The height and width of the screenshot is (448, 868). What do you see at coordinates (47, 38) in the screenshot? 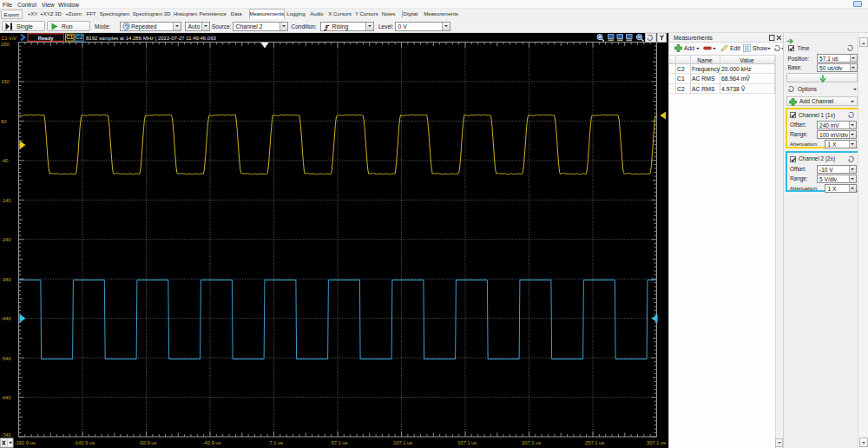
I see `svg-text: Ready` at bounding box center [47, 38].